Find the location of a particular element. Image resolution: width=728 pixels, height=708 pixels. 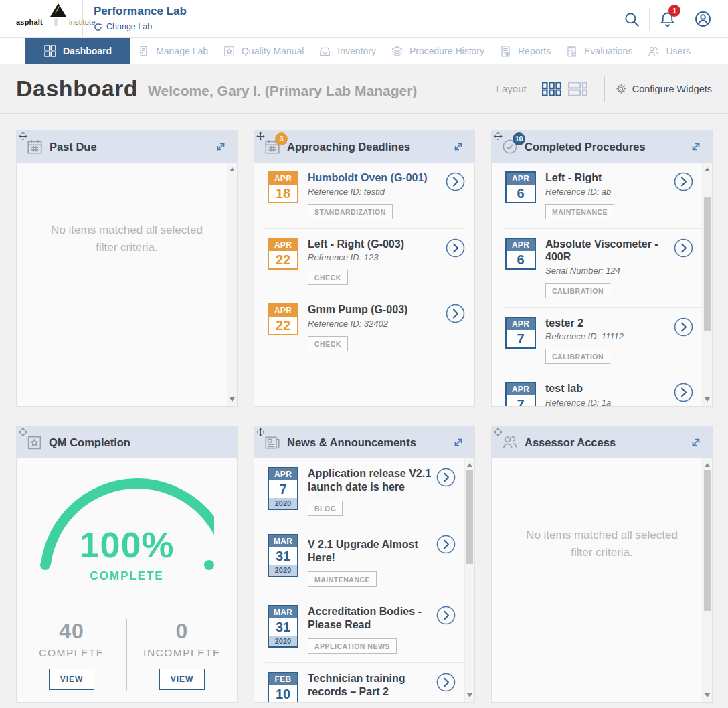

item-title: Left - Right (G-003) is located at coordinates (356, 244).